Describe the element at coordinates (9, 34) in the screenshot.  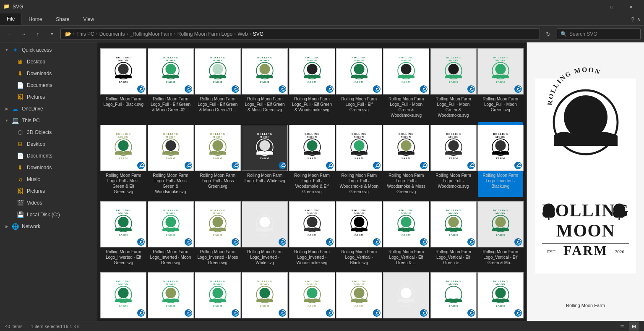
I see `back-button: ←` at that location.